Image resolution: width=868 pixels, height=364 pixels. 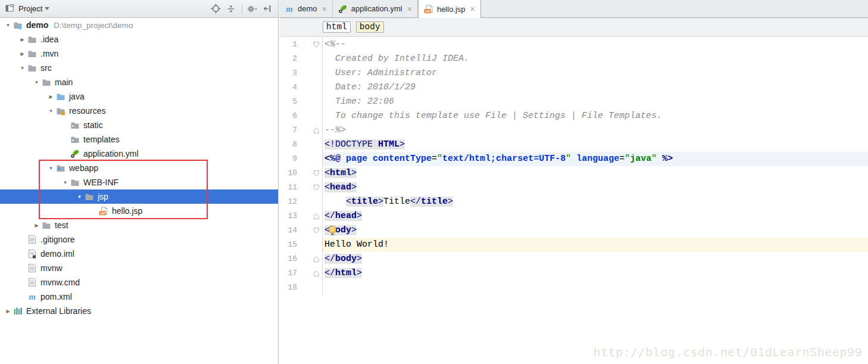 What do you see at coordinates (139, 125) in the screenshot?
I see `tree-item-static: static` at bounding box center [139, 125].